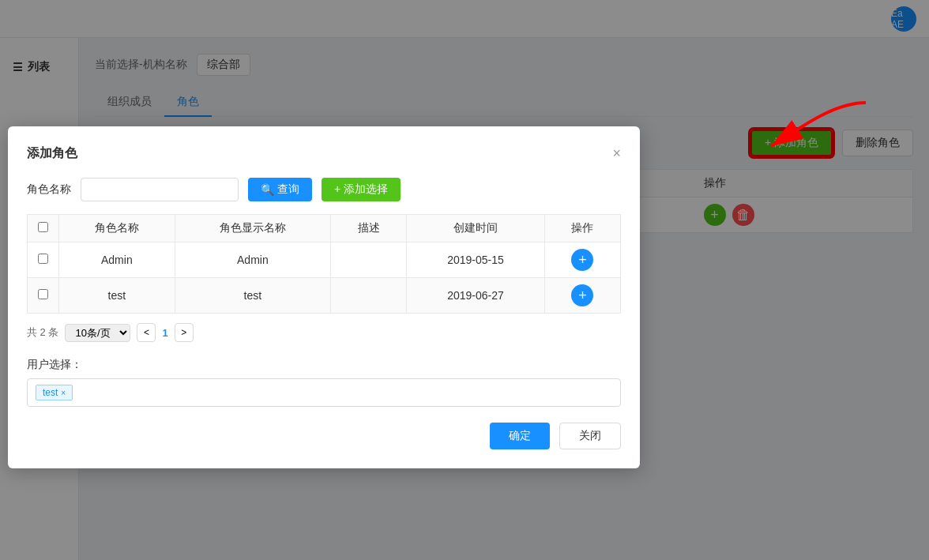 This screenshot has height=560, width=929. Describe the element at coordinates (324, 153) in the screenshot. I see `dialog-title-bar: 添加角色 ×` at that location.